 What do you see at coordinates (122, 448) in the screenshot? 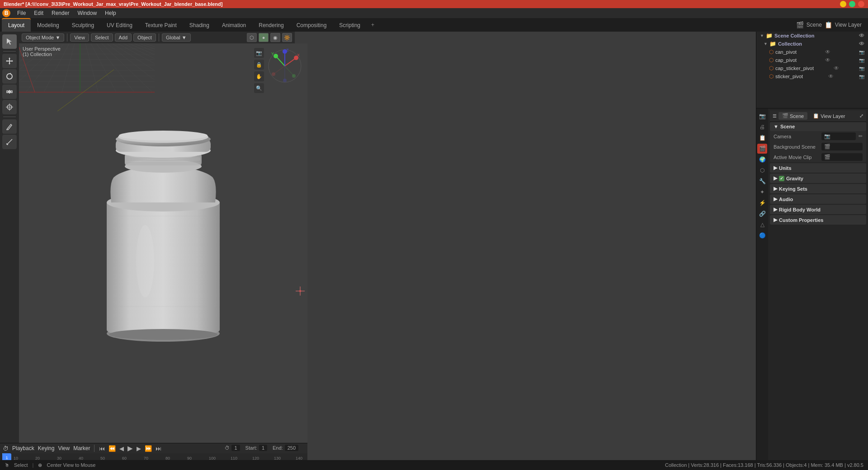
I see `prev-frame-btn: ◀` at bounding box center [122, 448].